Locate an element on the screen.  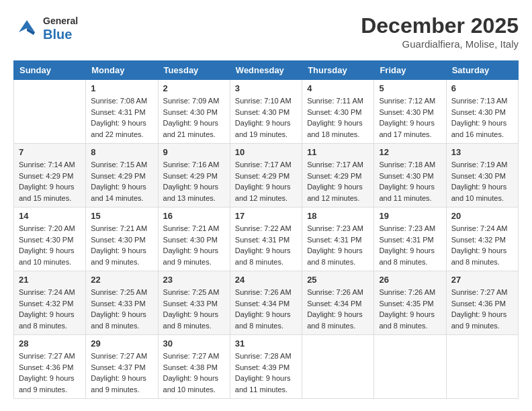
weekday-header: Wednesday is located at coordinates (266, 71).